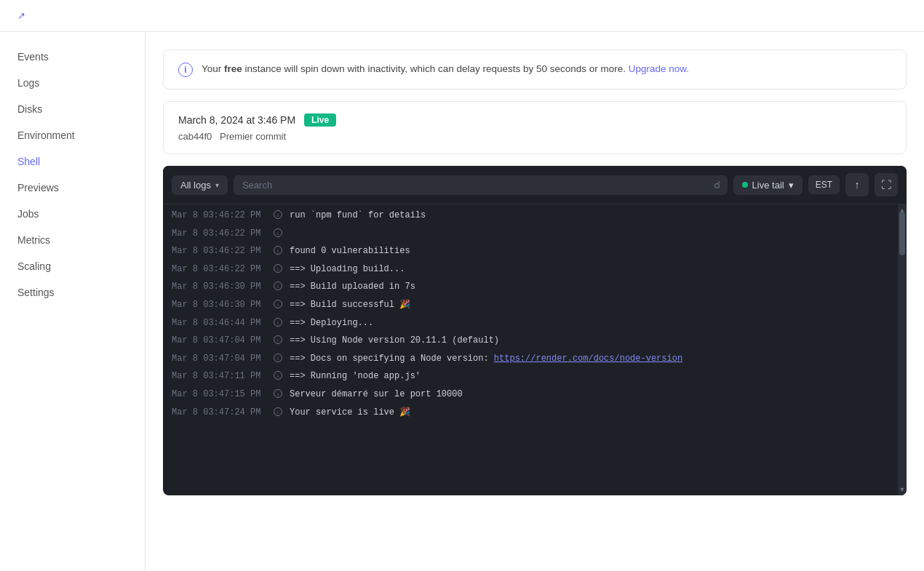 This screenshot has width=924, height=571. What do you see at coordinates (486, 359) in the screenshot?
I see `log-message: ==> Docs on specifying a Node version: h…` at bounding box center [486, 359].